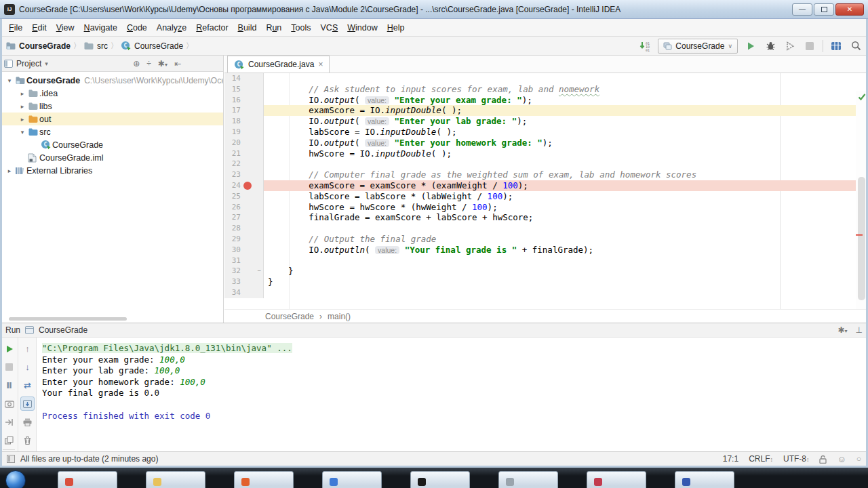 The width and height of the screenshot is (868, 488). What do you see at coordinates (152, 46) in the screenshot?
I see `breadcrumb-item-coursegrade: CCourseGrade` at bounding box center [152, 46].